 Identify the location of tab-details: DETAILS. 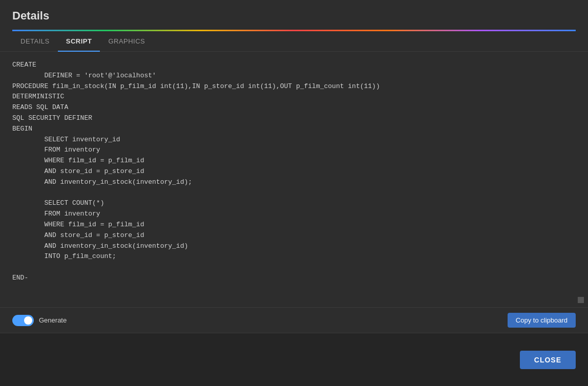
(35, 41).